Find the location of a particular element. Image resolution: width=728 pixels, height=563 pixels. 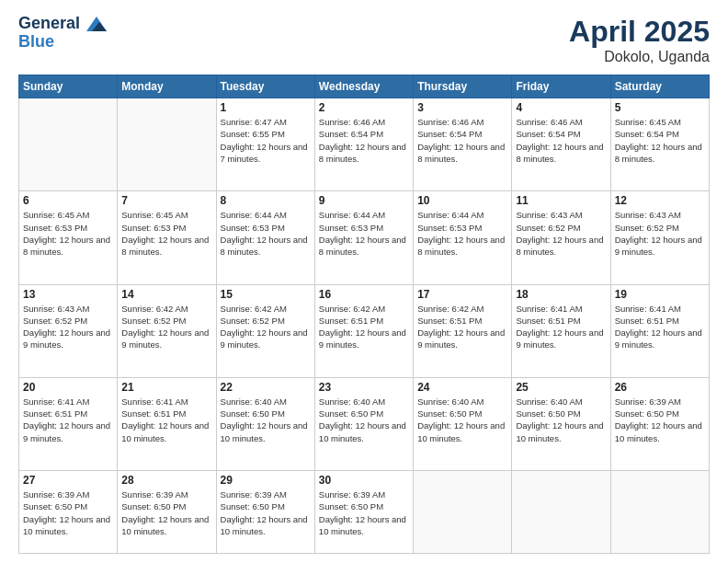

calendar-cell: 28Sunrise: 6:39 AM Sunset: 6:50 PM Dayli… is located at coordinates (167, 512).